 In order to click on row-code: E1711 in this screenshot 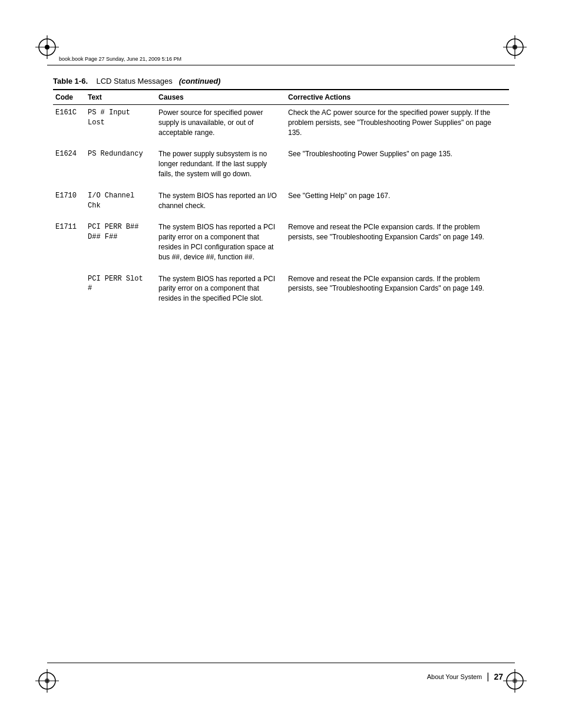, I will do `click(70, 242)`.